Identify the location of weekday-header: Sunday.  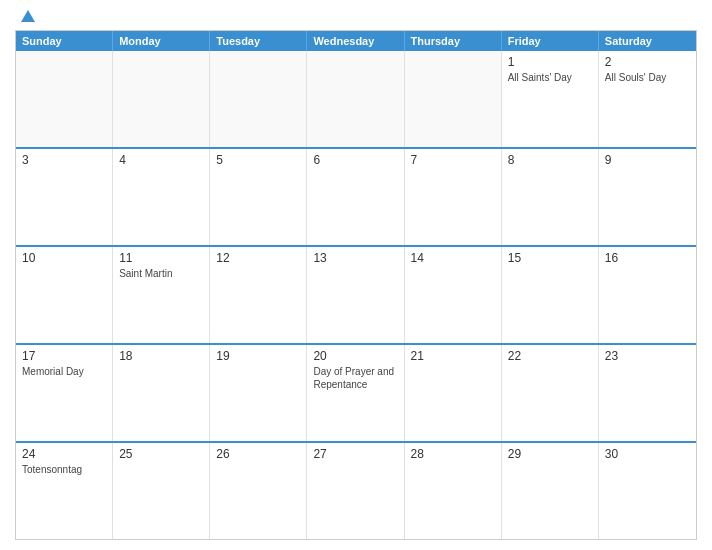
(64, 41).